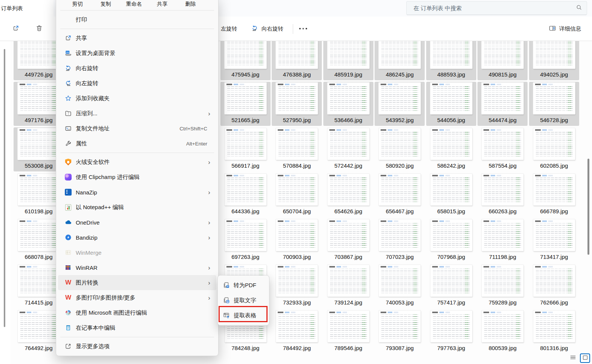 The height and width of the screenshot is (364, 592). What do you see at coordinates (39, 29) in the screenshot?
I see `delete-button` at bounding box center [39, 29].